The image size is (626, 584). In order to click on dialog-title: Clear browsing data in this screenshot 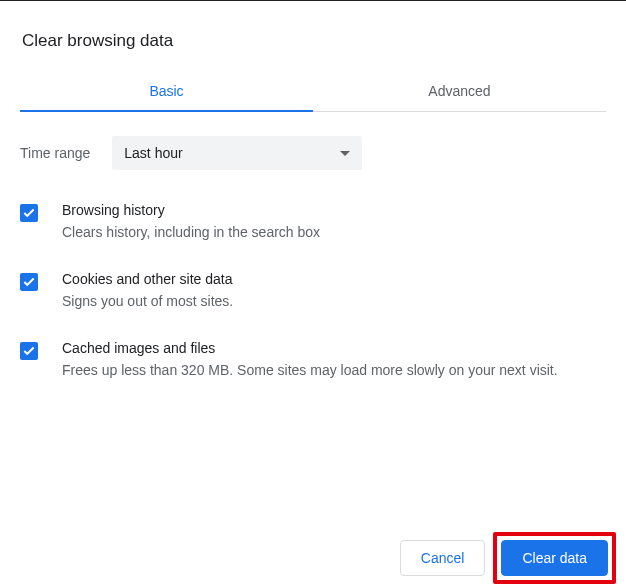, I will do `click(314, 41)`.